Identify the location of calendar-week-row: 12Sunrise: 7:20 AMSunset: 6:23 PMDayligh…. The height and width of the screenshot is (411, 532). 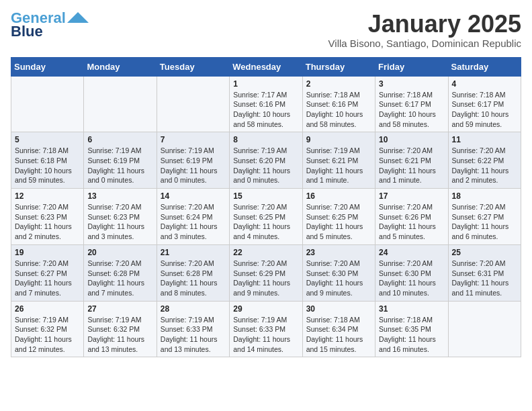
(266, 217).